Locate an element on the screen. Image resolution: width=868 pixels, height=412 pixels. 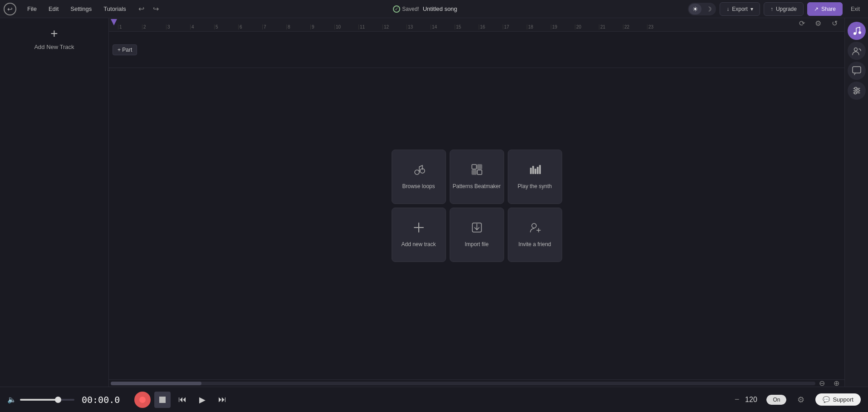
saved-check-icon: ✓ is located at coordinates (397, 9).